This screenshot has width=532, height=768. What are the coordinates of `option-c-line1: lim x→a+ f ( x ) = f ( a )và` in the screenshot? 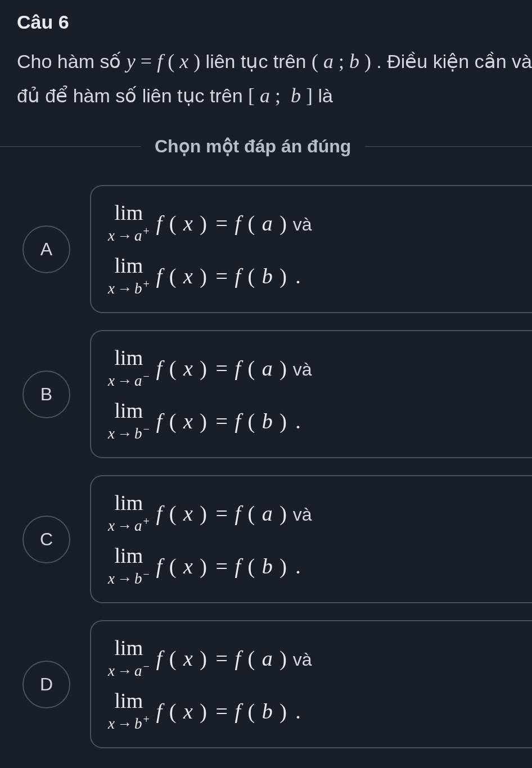 It's located at (312, 513).